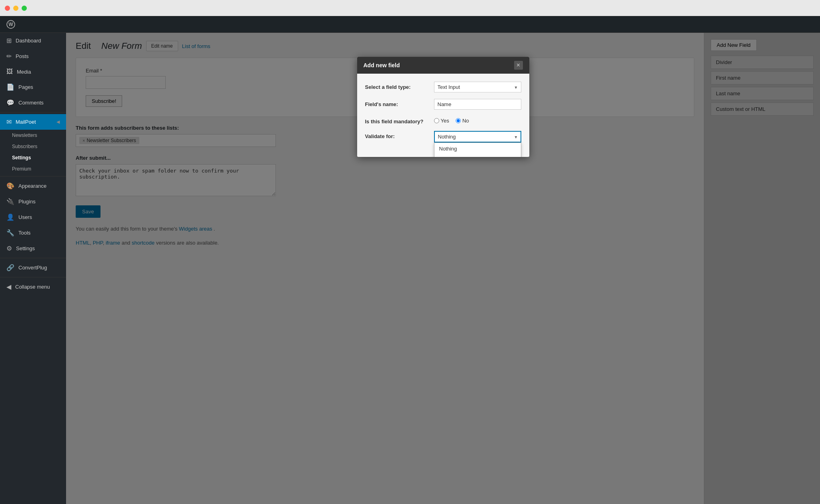 This screenshot has height=504, width=820. Describe the element at coordinates (445, 121) in the screenshot. I see `mandatory-yes-text: Yes` at that location.